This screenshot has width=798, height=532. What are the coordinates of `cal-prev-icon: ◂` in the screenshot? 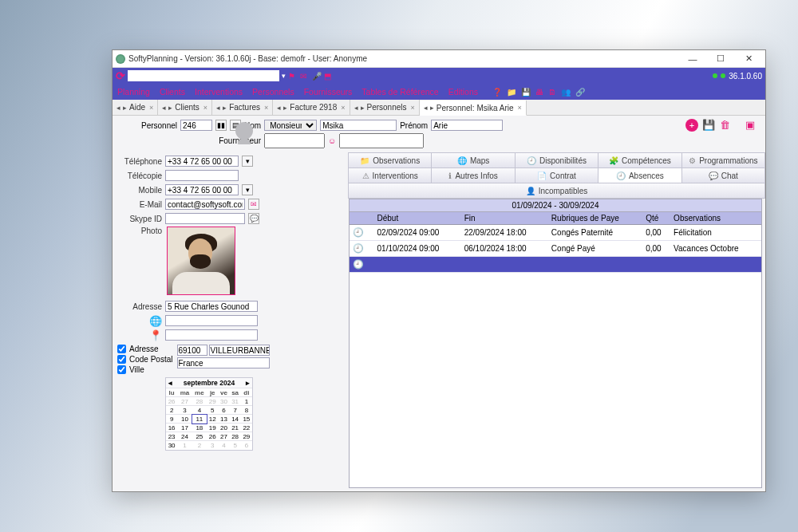 It's located at (171, 383).